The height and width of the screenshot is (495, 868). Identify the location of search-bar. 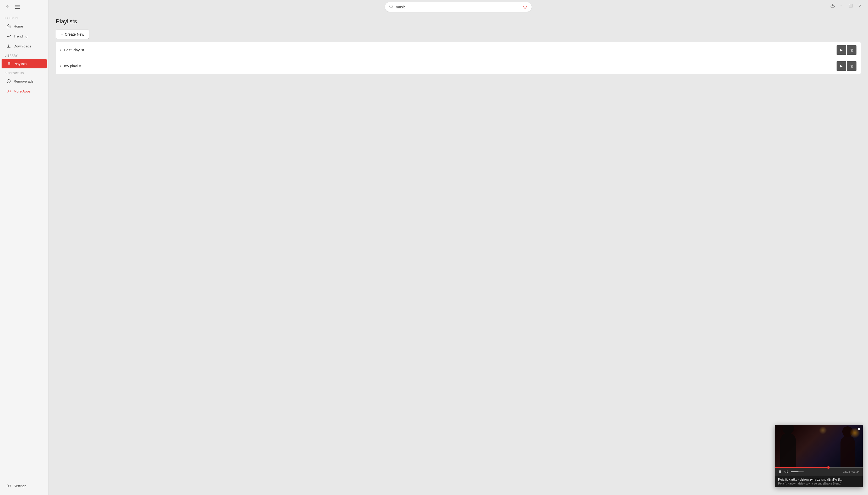
(458, 7).